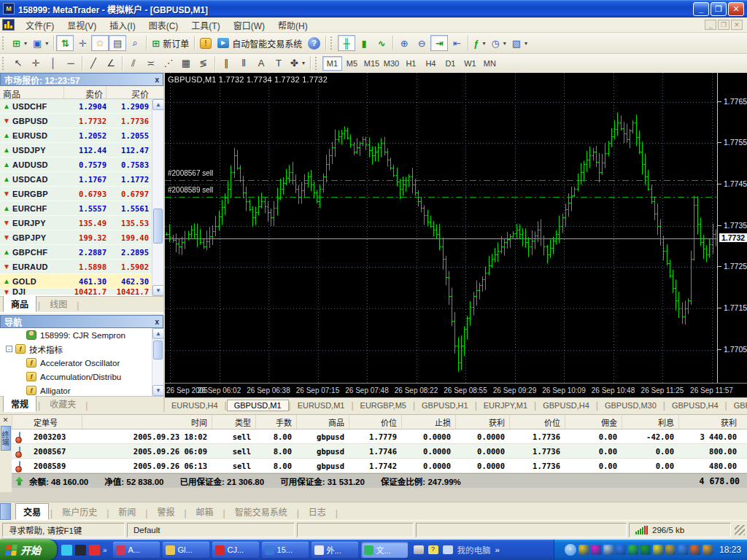 The height and width of the screenshot is (560, 747). What do you see at coordinates (384, 405) in the screenshot?
I see `chart-tab-3: EURGBP,M5` at bounding box center [384, 405].